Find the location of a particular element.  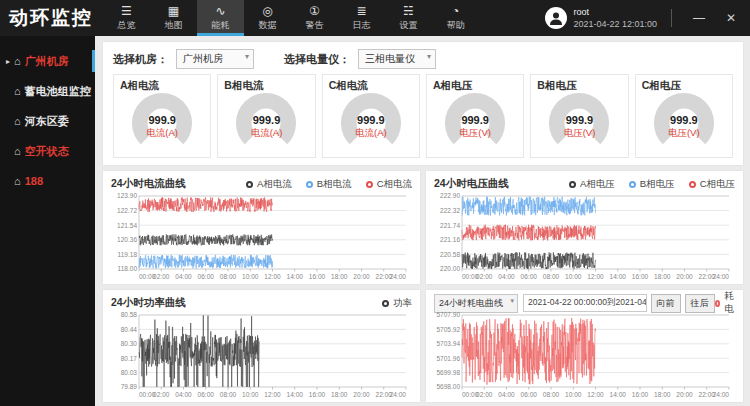

chart-title: 24小时电压曲线 is located at coordinates (472, 184).